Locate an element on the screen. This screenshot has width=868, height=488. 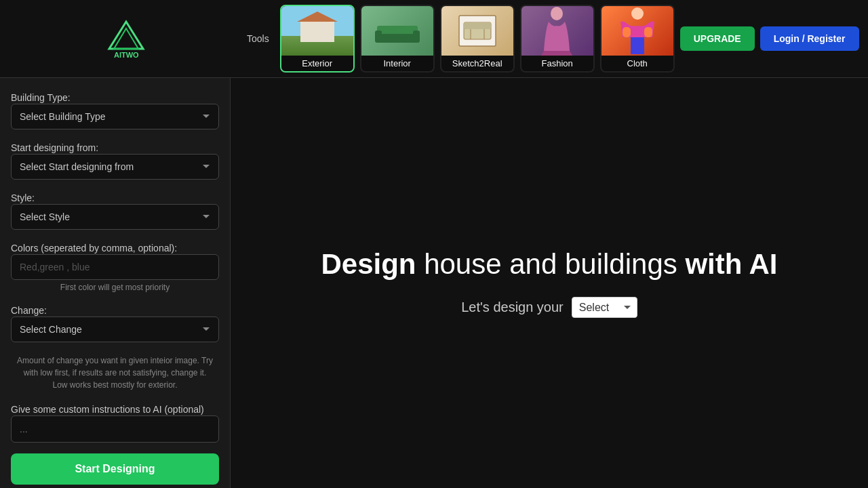
cloth-tab-image is located at coordinates (637, 31).